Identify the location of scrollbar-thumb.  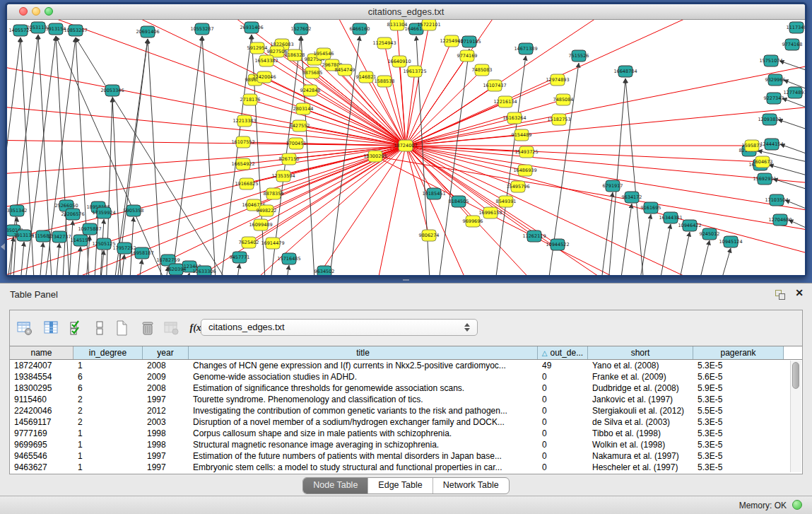
(796, 375).